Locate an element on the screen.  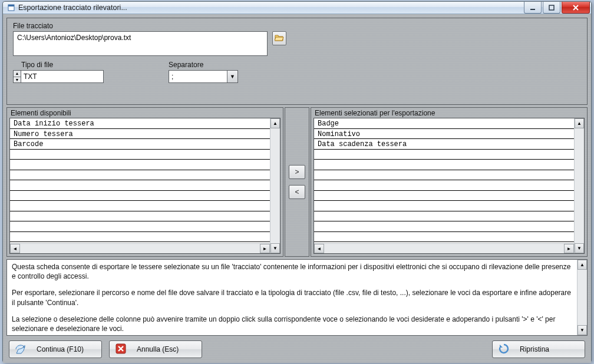
bottom-bar: Continua (F10) Annulla (Esc) Ripristina is located at coordinates (297, 350).